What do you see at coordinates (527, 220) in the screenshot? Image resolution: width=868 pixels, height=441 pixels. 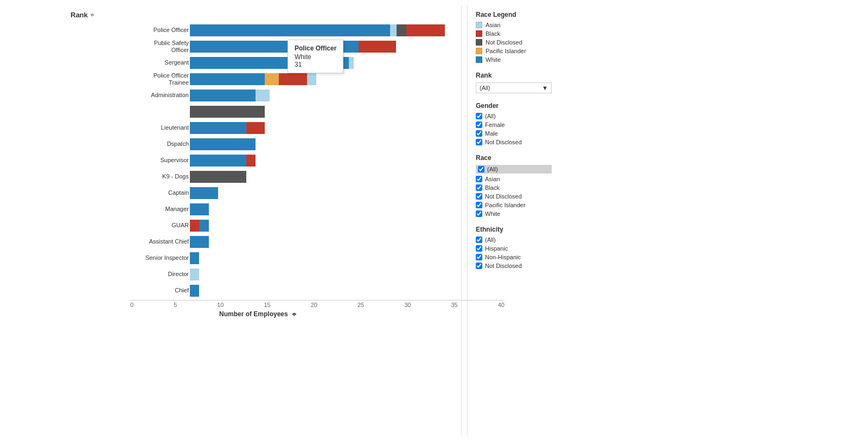 I see `right-panel: Race Legend Asian Black Not Disclosed Pa…` at bounding box center [527, 220].